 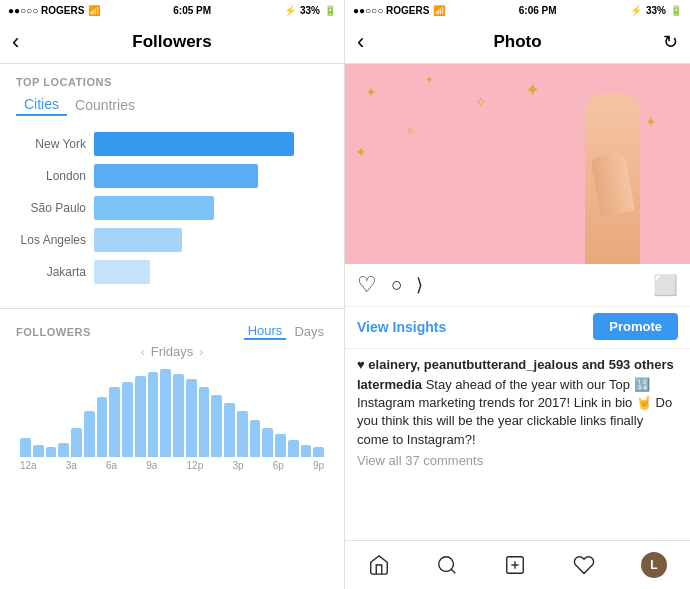 I want to click on left-nav-title: Followers, so click(x=172, y=42).